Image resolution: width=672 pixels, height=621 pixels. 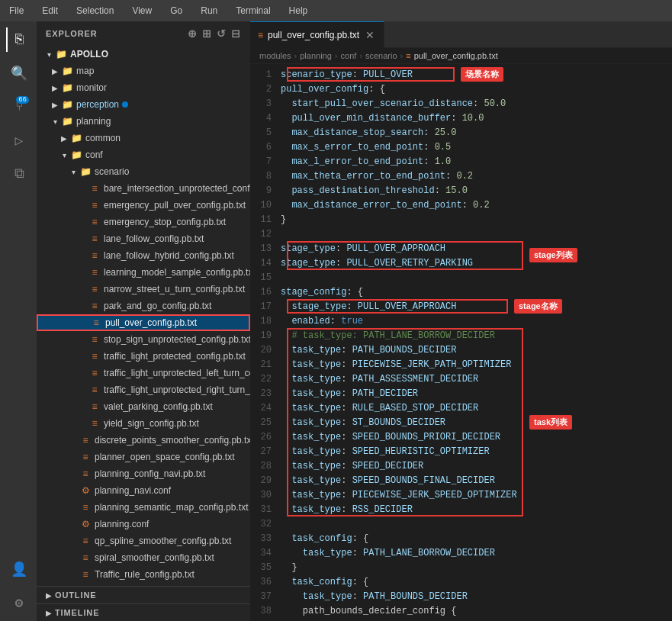 I want to click on tab-label: pull_over_config.pb.txt, so click(x=313, y=35).